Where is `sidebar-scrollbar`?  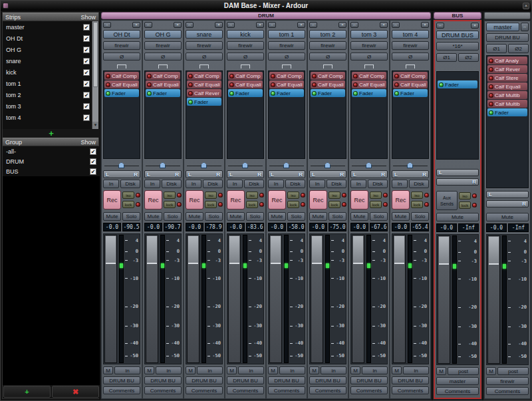
sidebar-scrollbar is located at coordinates (507, 16).